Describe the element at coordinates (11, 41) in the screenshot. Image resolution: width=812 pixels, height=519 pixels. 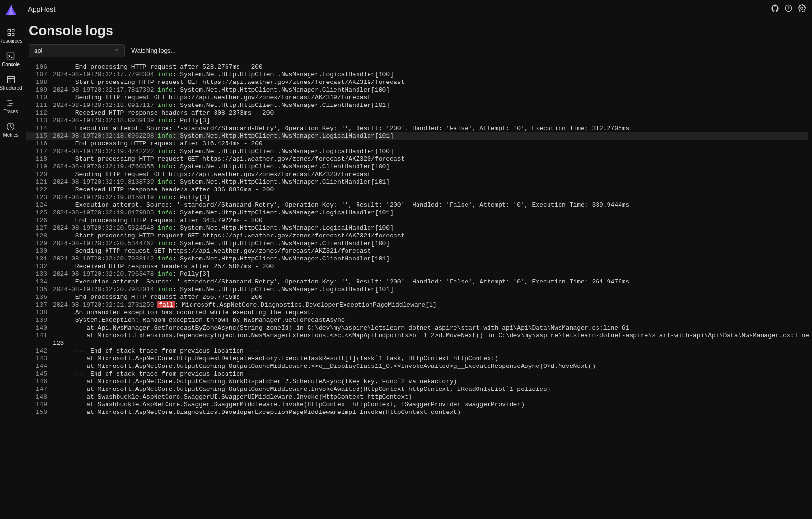
I see `nav-label: Resources` at that location.